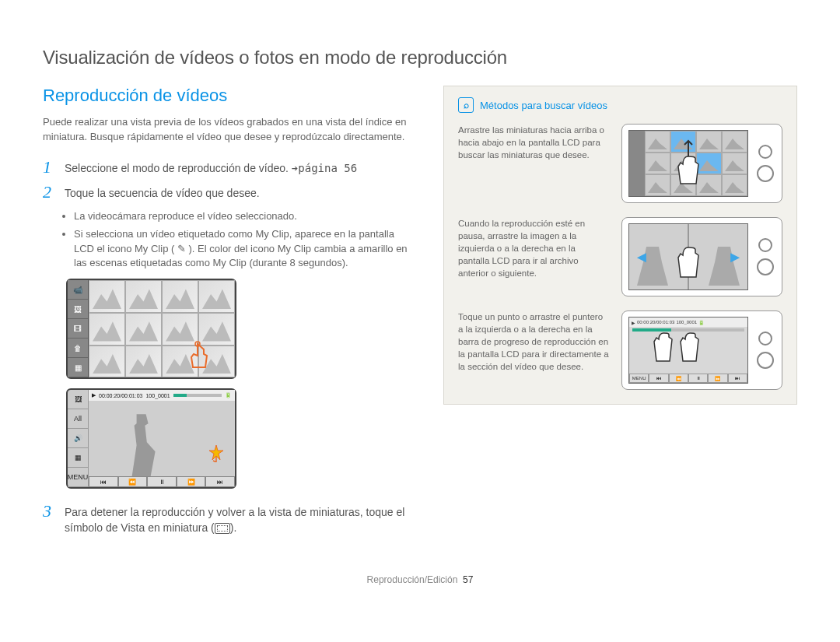 This screenshot has height=642, width=840. What do you see at coordinates (702, 257) in the screenshot?
I see `device-illustration: ◄ ►` at bounding box center [702, 257].